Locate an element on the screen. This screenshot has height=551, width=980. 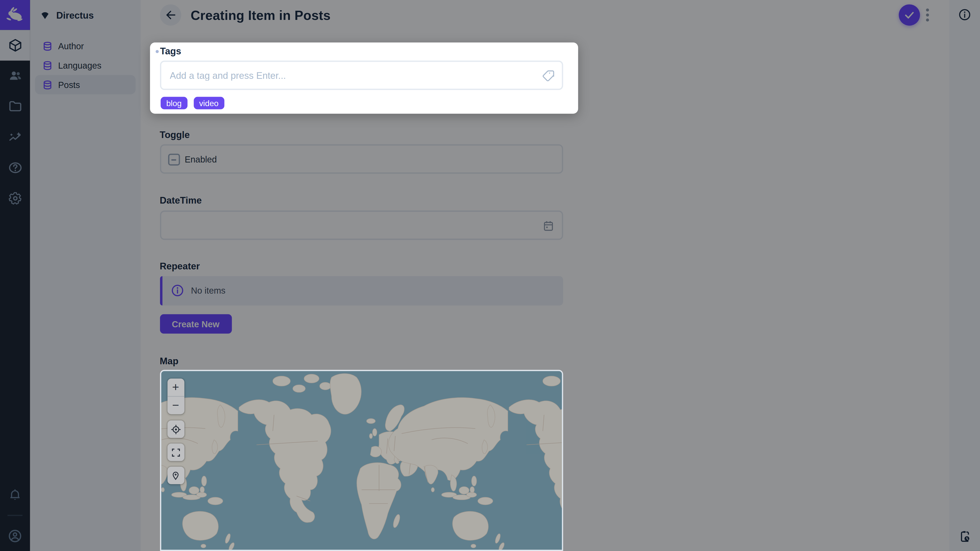
world-map-canvas is located at coordinates (362, 461).